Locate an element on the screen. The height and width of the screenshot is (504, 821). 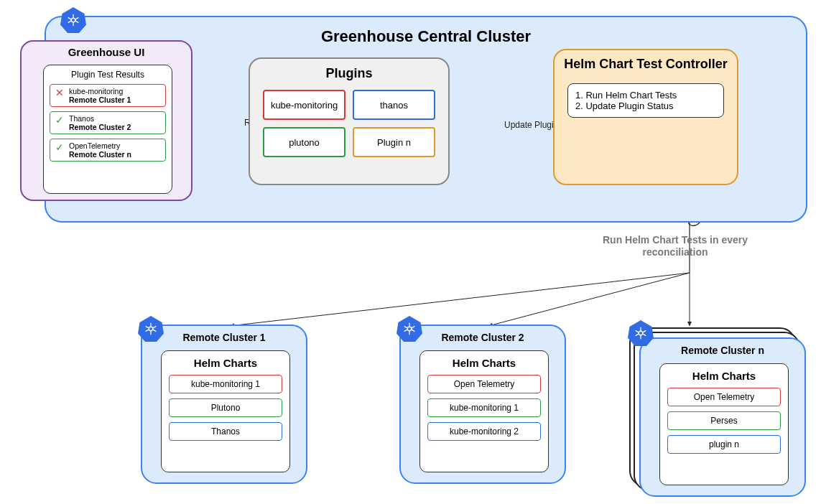
plugin-box: kube-monitoring is located at coordinates (305, 105).